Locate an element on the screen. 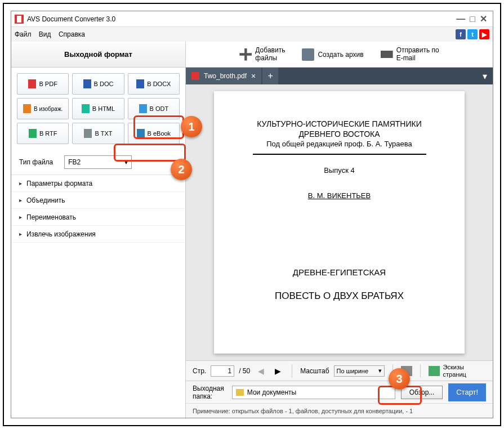 This screenshot has height=429, width=504. html-icon is located at coordinates (86, 109).